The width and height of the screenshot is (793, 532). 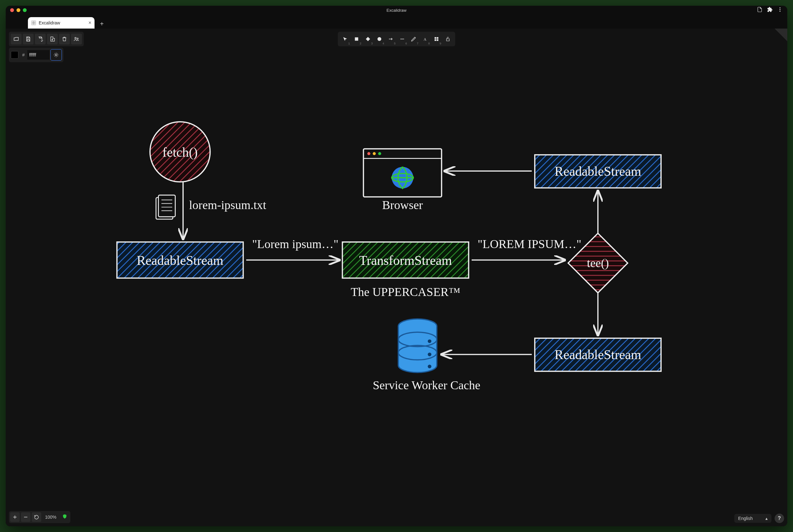 I want to click on label-transform: TransformStream, so click(x=406, y=261).